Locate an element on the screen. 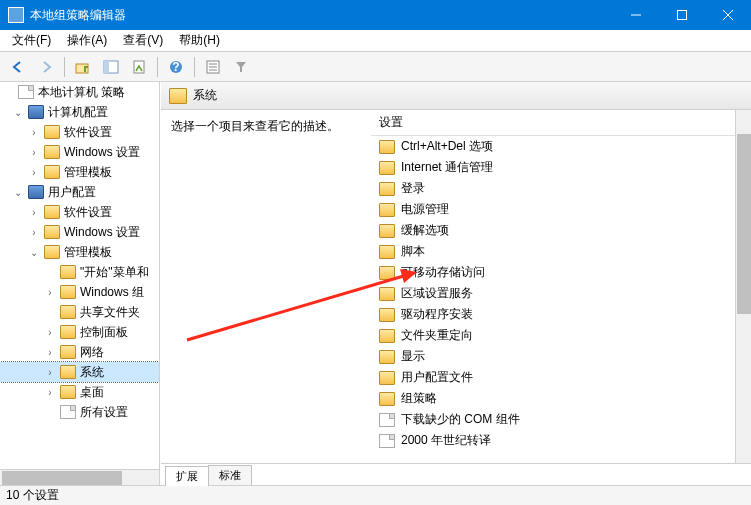  list-item: 可移动存储访问 is located at coordinates (561, 272).